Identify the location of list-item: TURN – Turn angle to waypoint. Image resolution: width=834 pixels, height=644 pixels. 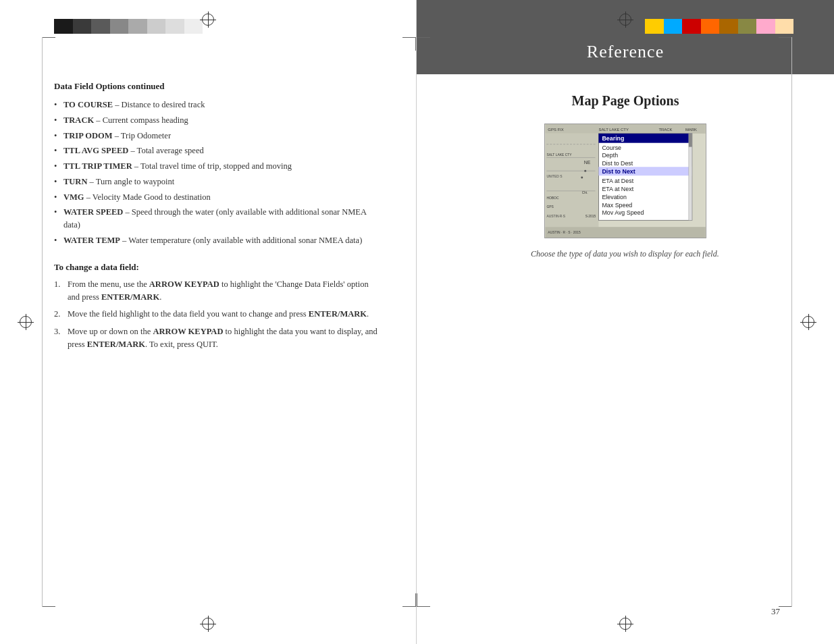
(218, 182).